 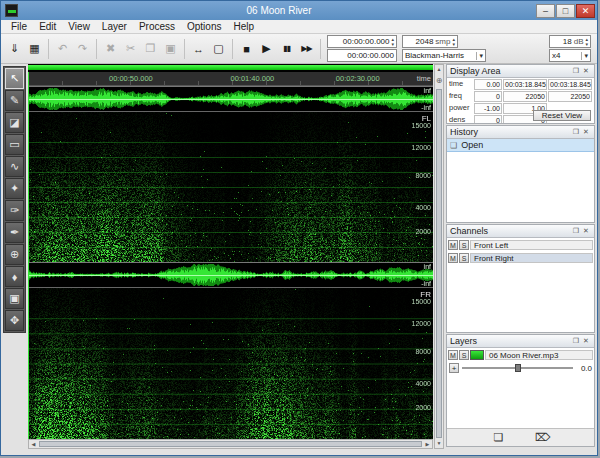 What do you see at coordinates (566, 11) in the screenshot?
I see `maximize-button: □` at bounding box center [566, 11].